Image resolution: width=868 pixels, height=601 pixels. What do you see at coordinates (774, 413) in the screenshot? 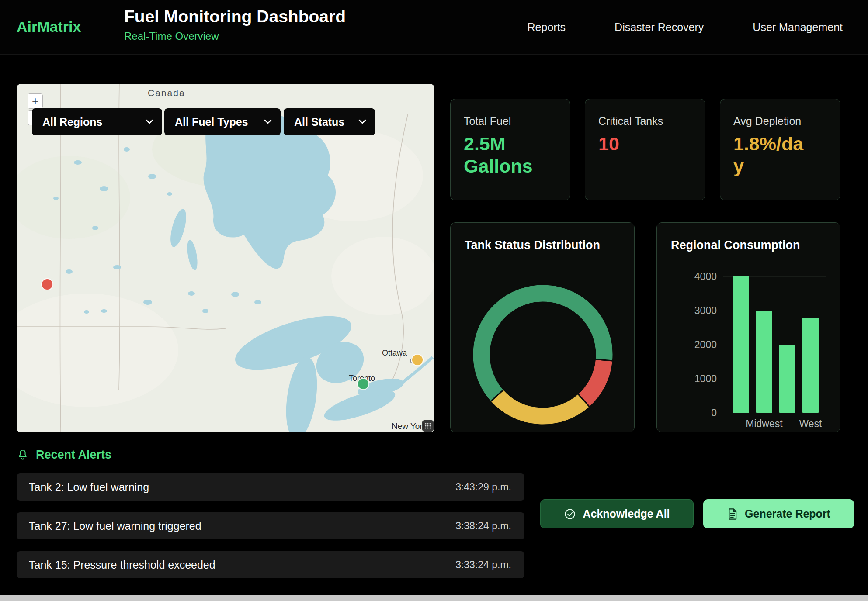
I see `bar-gridline` at bounding box center [774, 413].